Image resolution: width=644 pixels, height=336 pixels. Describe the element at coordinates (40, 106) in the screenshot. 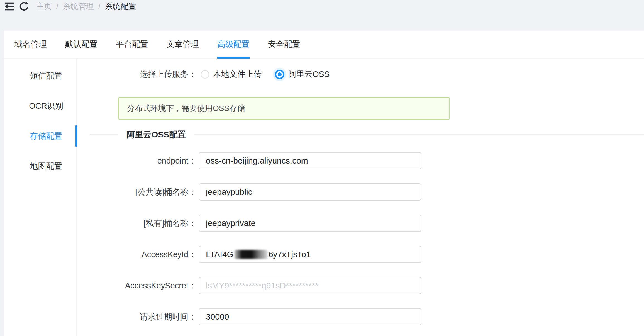

I see `sidebar-item-OCR识别: OCR识别` at that location.